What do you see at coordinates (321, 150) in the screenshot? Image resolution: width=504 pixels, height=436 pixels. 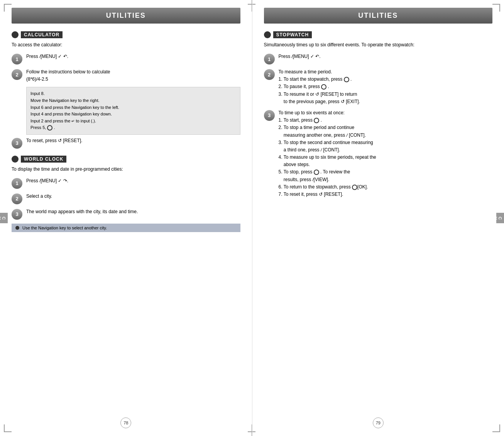 I see `cont-icon2: /` at bounding box center [321, 150].